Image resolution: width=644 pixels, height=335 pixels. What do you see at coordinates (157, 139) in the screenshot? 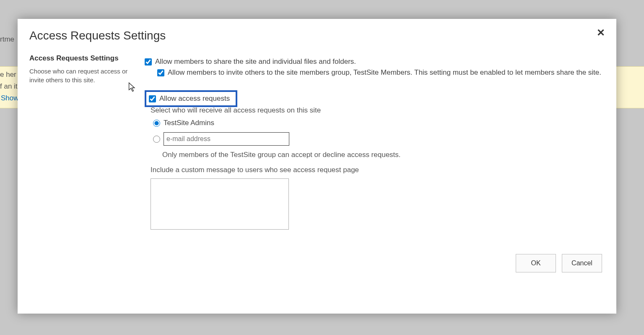
I see `radio-email-address` at bounding box center [157, 139].